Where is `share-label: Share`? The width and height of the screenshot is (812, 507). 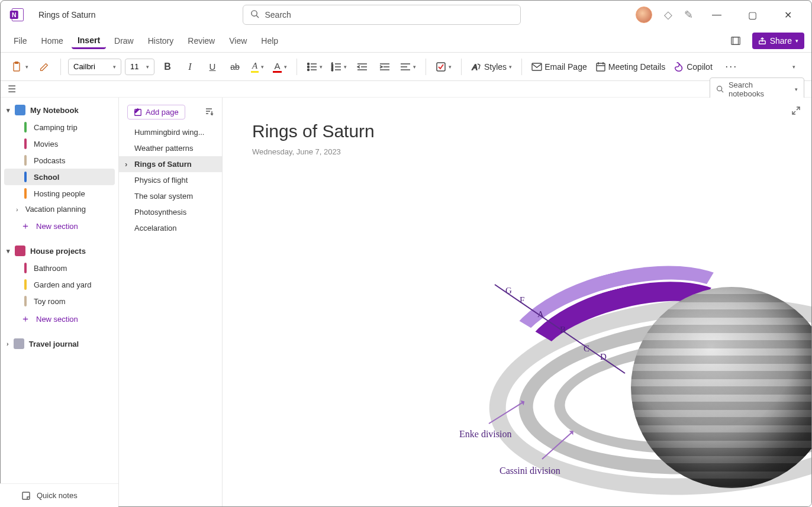
share-label: Share is located at coordinates (781, 41).